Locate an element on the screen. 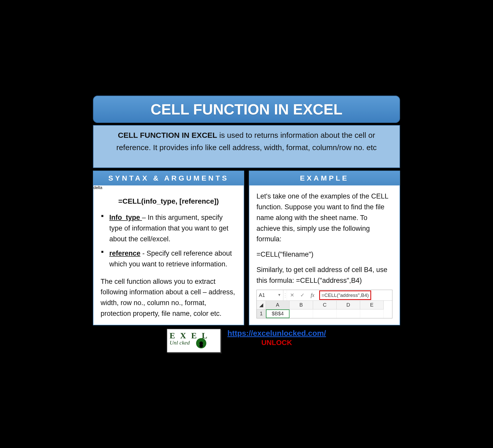 Image resolution: width=493 pixels, height=448 pixels. col-header: E is located at coordinates (372, 305).